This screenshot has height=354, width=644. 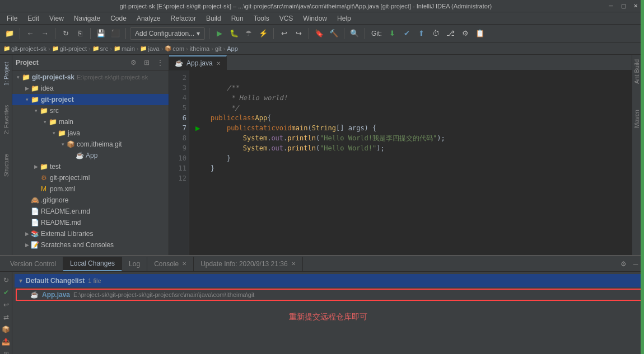 I want to click on tree-main: ▾ 📁 main, so click(x=91, y=122).